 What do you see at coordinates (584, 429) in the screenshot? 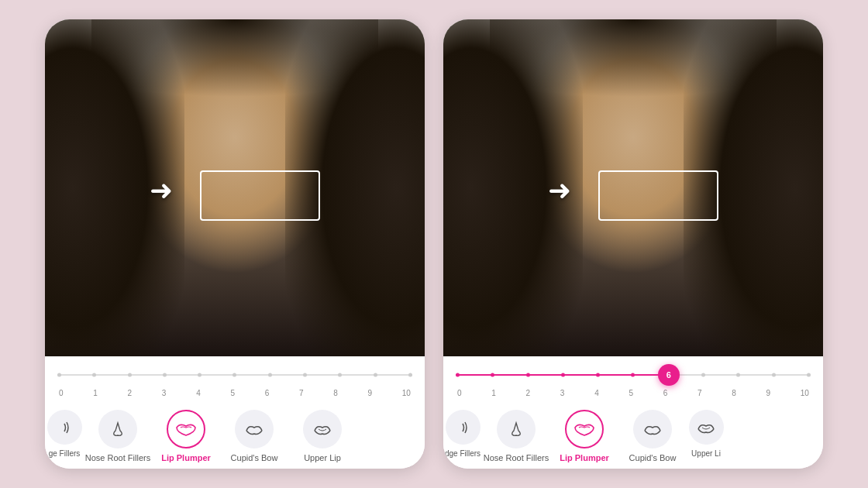
I see `lip-plumper-icon-right` at bounding box center [584, 429].